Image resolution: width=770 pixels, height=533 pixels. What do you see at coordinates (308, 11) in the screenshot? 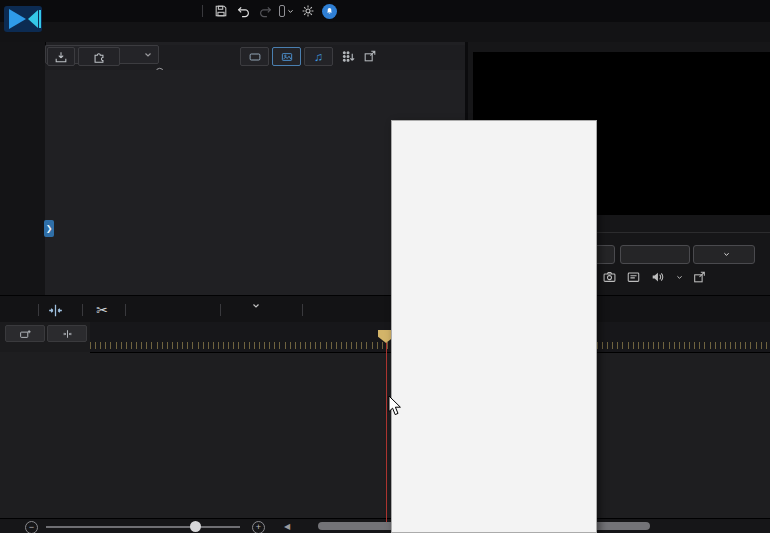
I see `settings-gear-icon` at bounding box center [308, 11].